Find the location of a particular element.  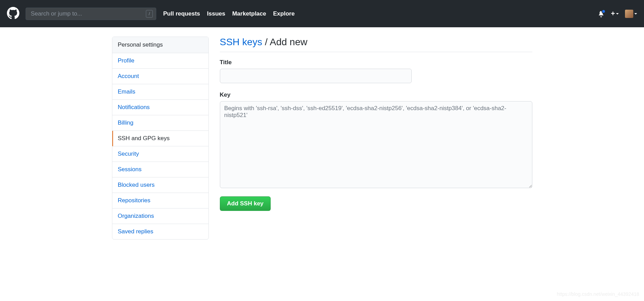

nav-explore: Explore is located at coordinates (284, 14).